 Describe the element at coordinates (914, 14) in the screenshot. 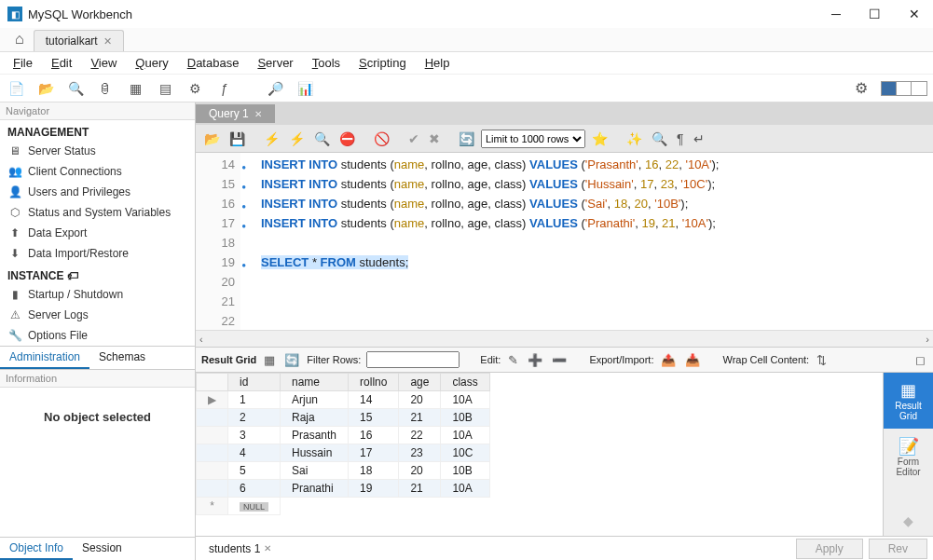

I see `close-button: ✕` at that location.